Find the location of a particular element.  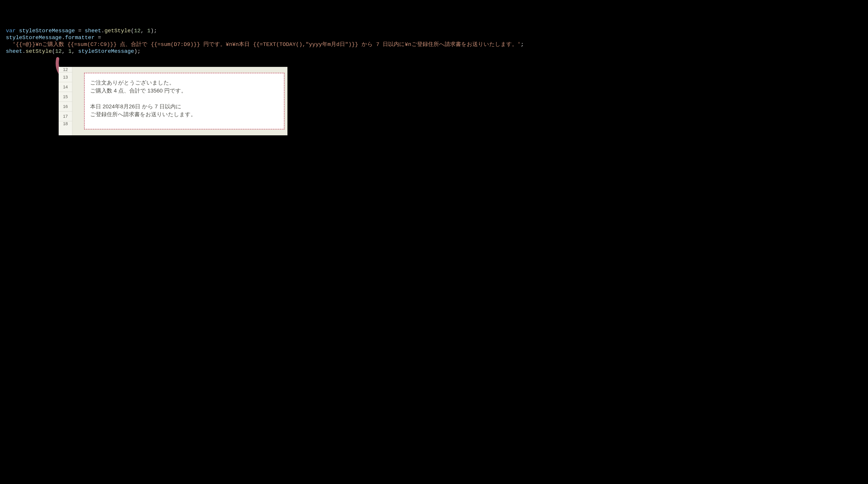

row-header: 16 is located at coordinates (65, 107).